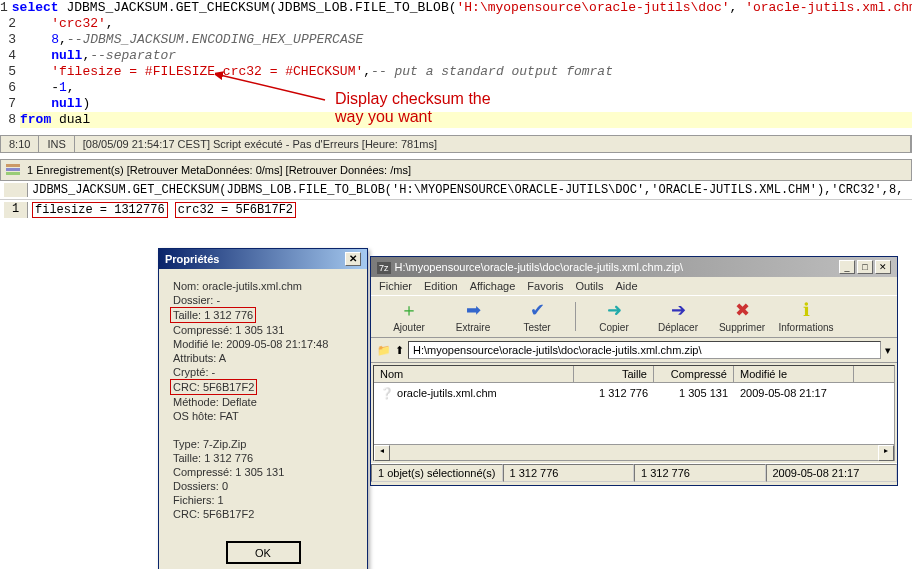 The image size is (912, 569). Describe the element at coordinates (456, 170) in the screenshot. I see `results-toolbar: 1 Enregistrement(s) [Retrouver MetaDonné…` at that location.